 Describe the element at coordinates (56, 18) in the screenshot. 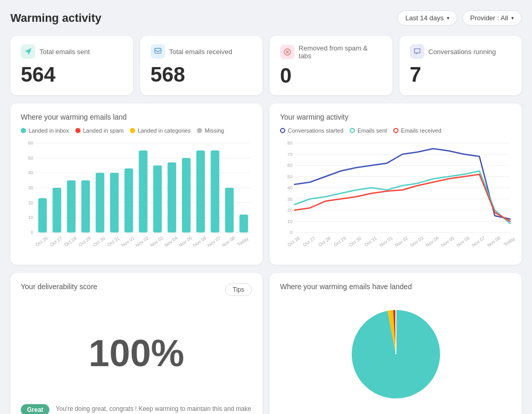

I see `page-title: Warming activity` at that location.